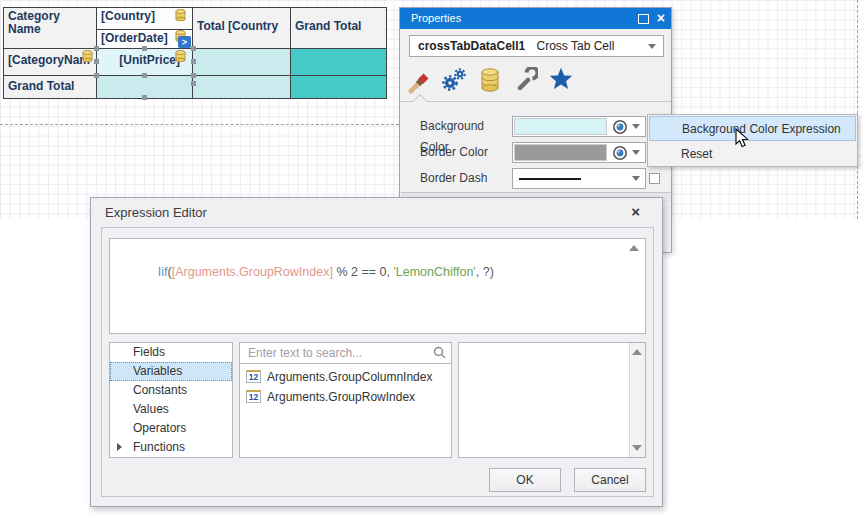  What do you see at coordinates (579, 178) in the screenshot?
I see `border-dash-style-editor` at bounding box center [579, 178].